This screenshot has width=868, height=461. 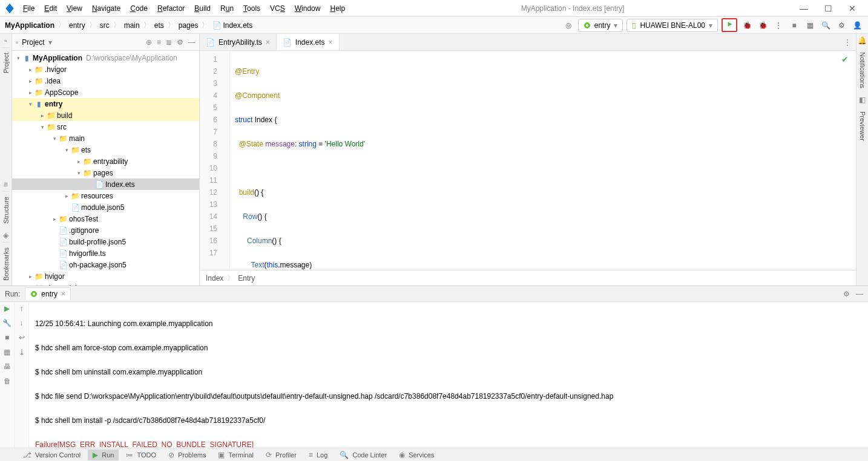 What do you see at coordinates (22, 352) in the screenshot?
I see `scroll-icon: ⤓` at bounding box center [22, 352].